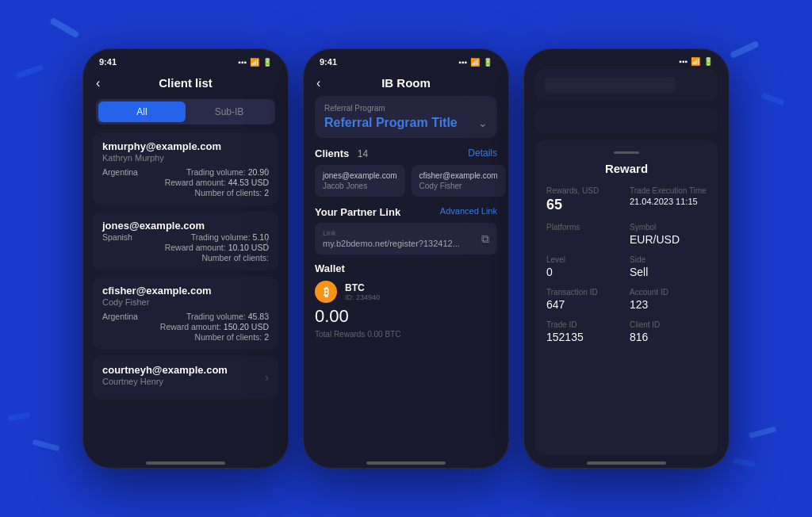 Image resolution: width=812 pixels, height=517 pixels. I want to click on back-button-1: ‹, so click(98, 83).